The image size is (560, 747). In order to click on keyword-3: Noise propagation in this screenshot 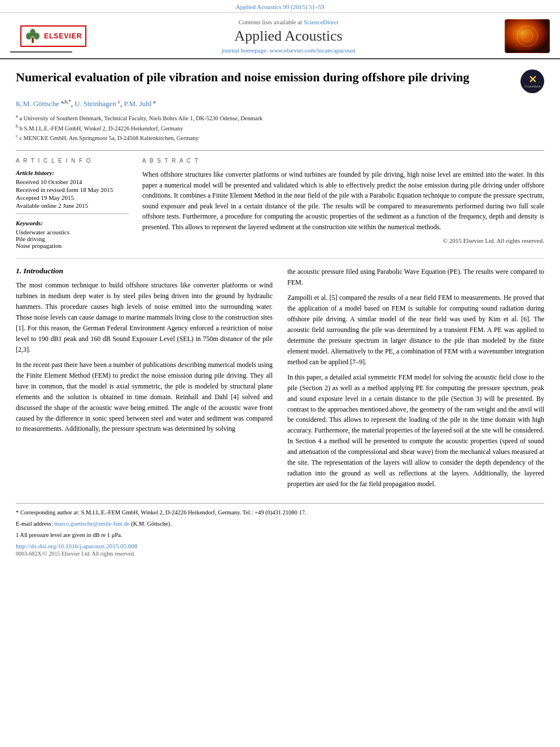, I will do `click(72, 246)`.